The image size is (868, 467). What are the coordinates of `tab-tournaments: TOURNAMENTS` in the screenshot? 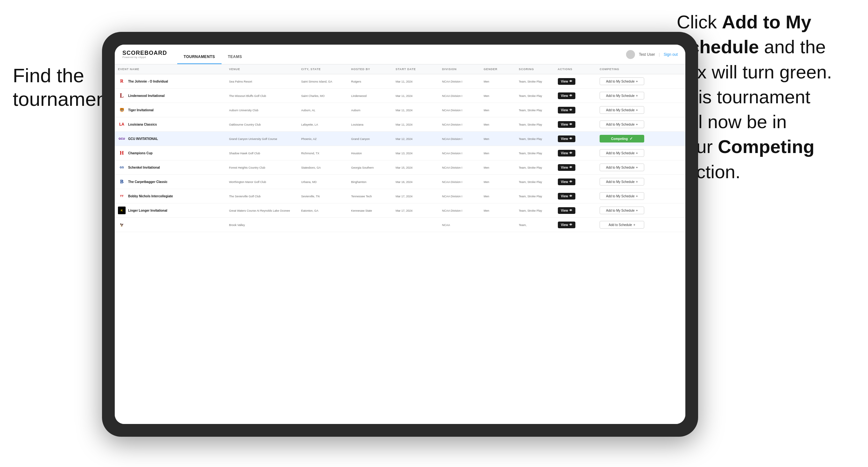 It's located at (199, 59).